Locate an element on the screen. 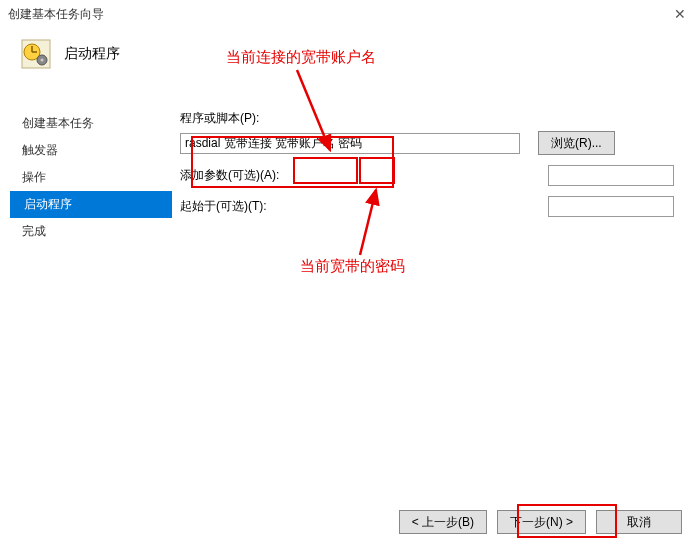 The width and height of the screenshot is (698, 546). sidebar-item-create: 创建基本任务 is located at coordinates (99, 124).